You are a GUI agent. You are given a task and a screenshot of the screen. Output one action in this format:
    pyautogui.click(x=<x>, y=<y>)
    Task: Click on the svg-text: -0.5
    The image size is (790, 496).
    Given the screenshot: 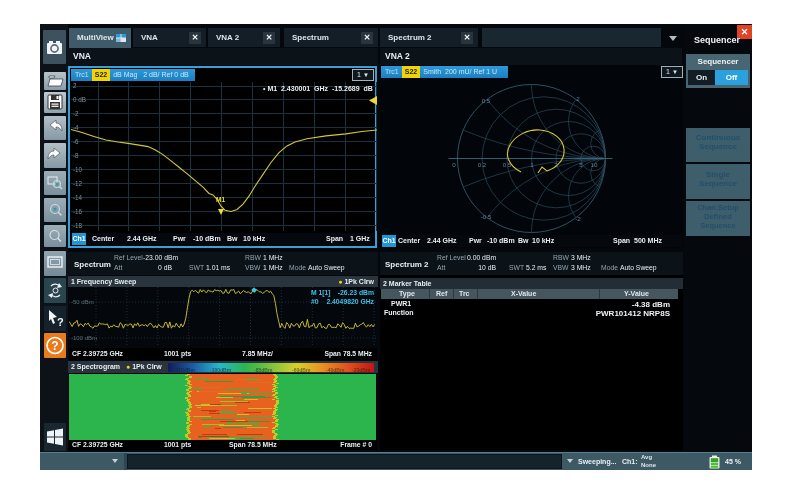 What is the action you would take?
    pyautogui.click(x=486, y=216)
    